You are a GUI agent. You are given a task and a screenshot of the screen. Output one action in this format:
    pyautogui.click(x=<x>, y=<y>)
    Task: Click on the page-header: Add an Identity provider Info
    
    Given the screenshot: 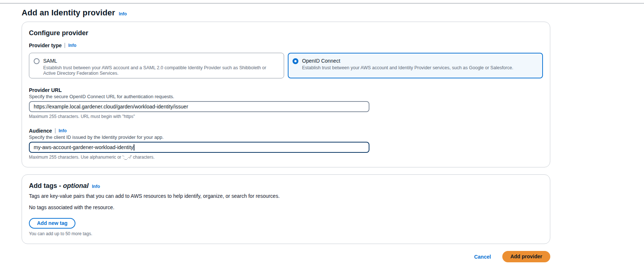 What is the action you would take?
    pyautogui.click(x=286, y=13)
    